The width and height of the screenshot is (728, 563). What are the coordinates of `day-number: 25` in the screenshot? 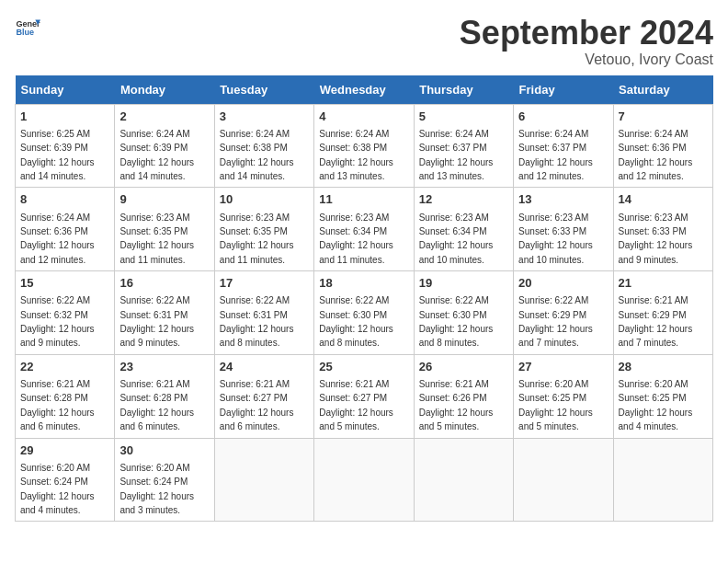 It's located at (364, 367).